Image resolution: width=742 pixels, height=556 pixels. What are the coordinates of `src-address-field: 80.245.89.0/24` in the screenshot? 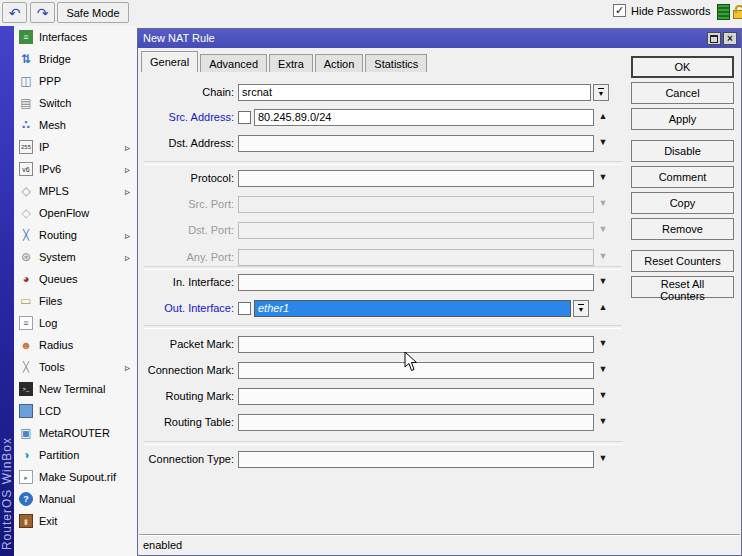 It's located at (424, 118).